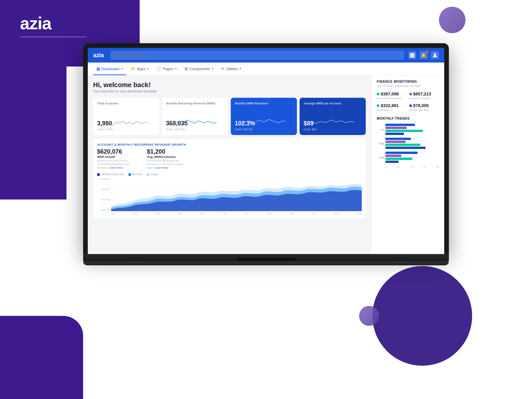 The image size is (532, 399). Describe the element at coordinates (412, 55) in the screenshot. I see `monitor-icon: ⬜` at that location.